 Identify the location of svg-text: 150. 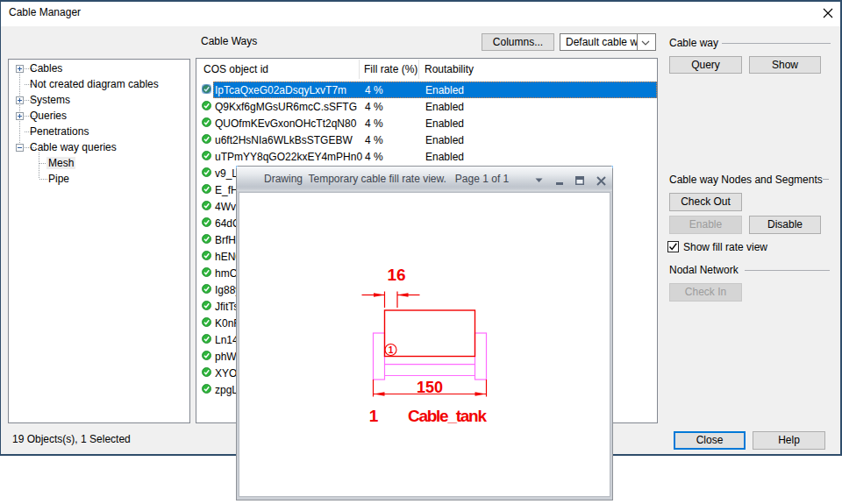
(430, 387).